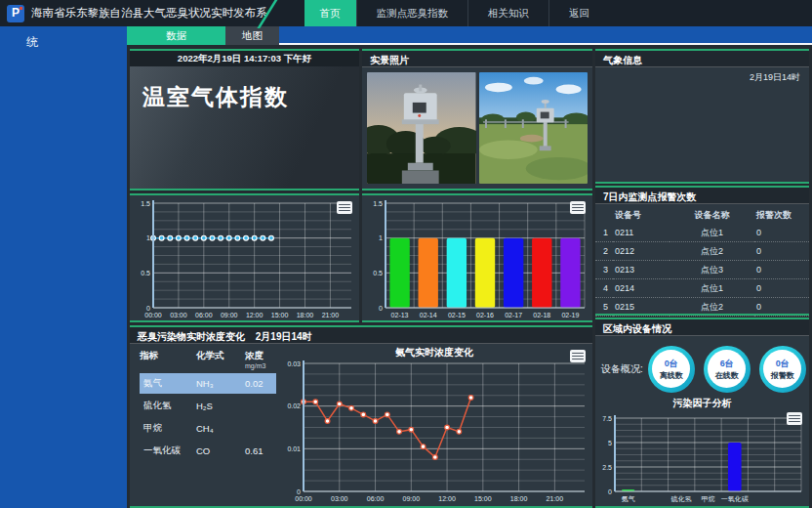 This screenshot has height=508, width=812. Describe the element at coordinates (63, 39) in the screenshot. I see `title-wrap-char: 统` at that location.